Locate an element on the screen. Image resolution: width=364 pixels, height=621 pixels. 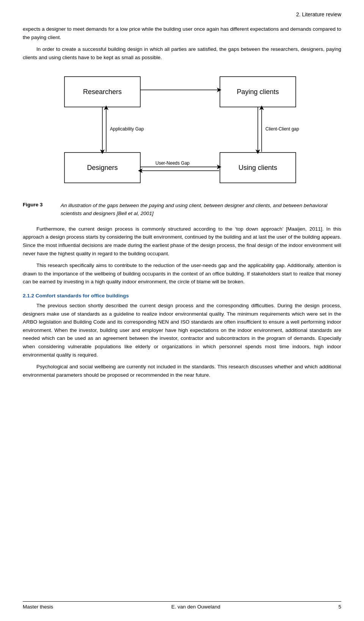
page-footer: Master thesis E. van den Ouweland 5 is located at coordinates (182, 605).